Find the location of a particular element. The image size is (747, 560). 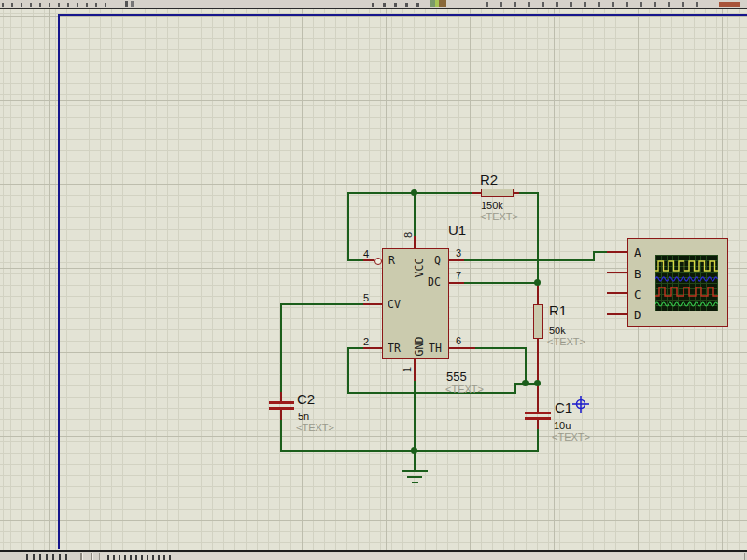

wire-vcc-top is located at coordinates (410, 193).